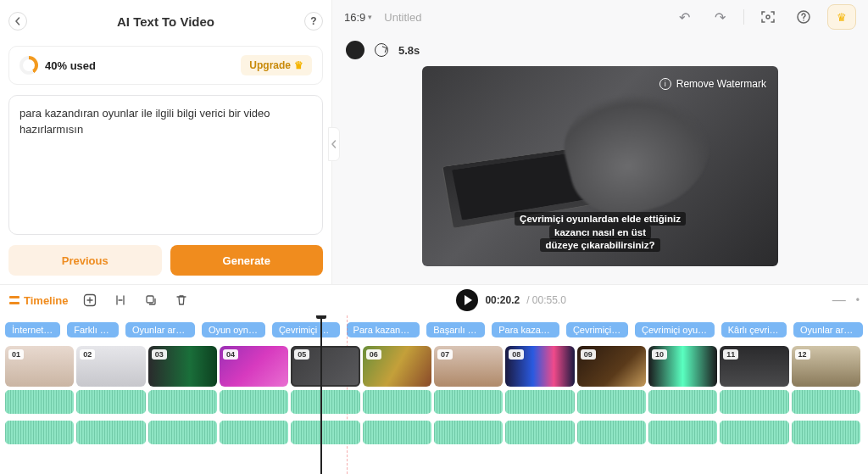  What do you see at coordinates (234, 330) in the screenshot?
I see `text-clip: Oyun oynama...` at bounding box center [234, 330].